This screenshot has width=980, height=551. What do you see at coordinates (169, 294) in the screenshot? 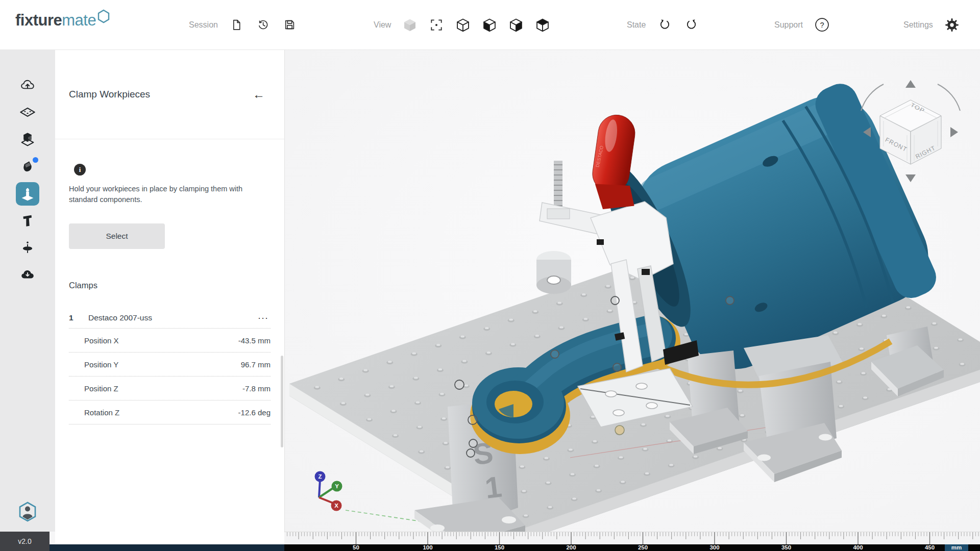
I see `panel-body: i Hold your workpieces in place by clamp…` at bounding box center [169, 294].